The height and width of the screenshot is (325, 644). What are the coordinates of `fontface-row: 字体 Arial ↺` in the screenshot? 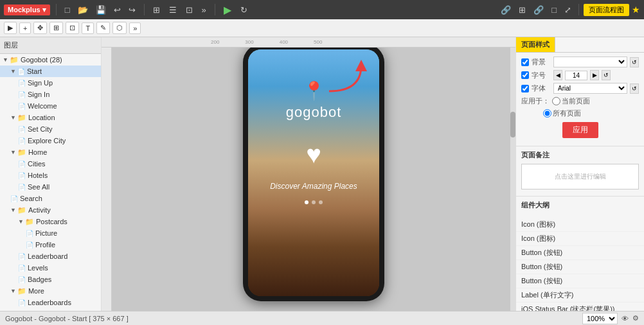 It's located at (580, 89).